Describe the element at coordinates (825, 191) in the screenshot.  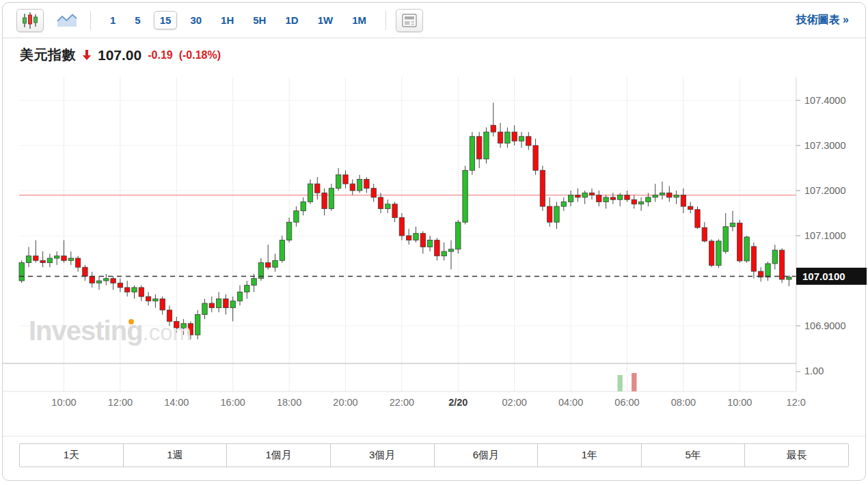
I see `y-axis-label: 107.2000` at that location.